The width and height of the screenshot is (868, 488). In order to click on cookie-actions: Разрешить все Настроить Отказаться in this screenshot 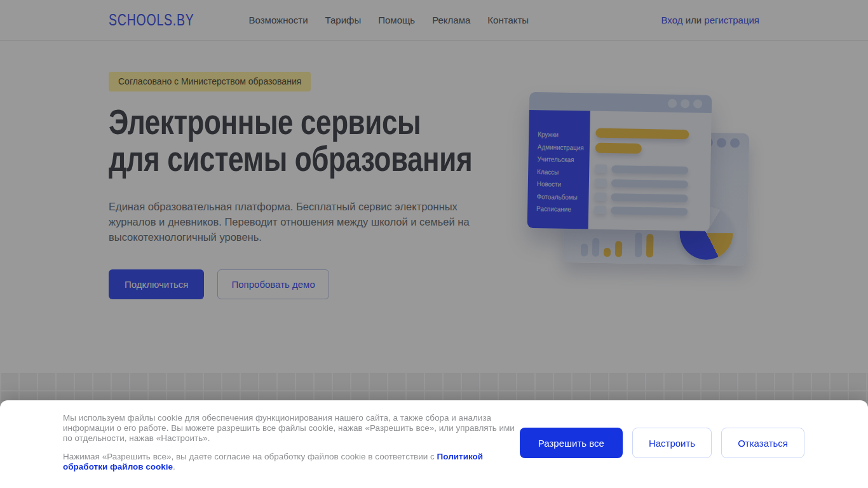, I will do `click(662, 443)`.